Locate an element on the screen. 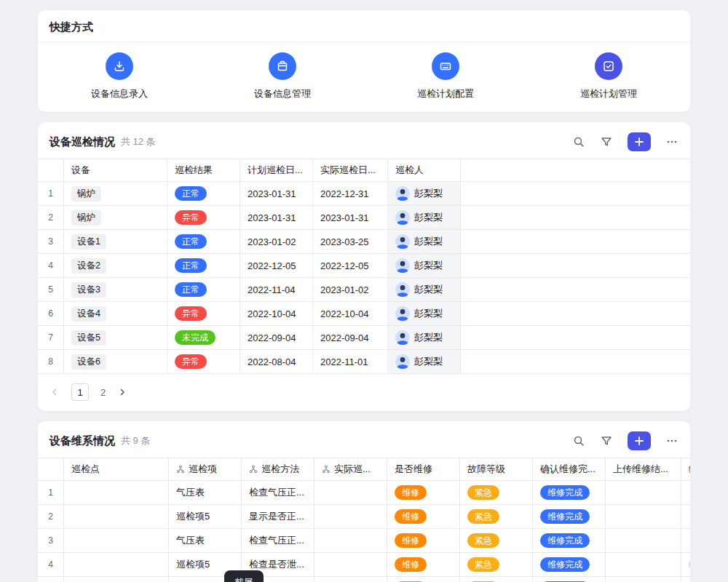 The width and height of the screenshot is (728, 582). cell-item: 气压表 is located at coordinates (205, 493).